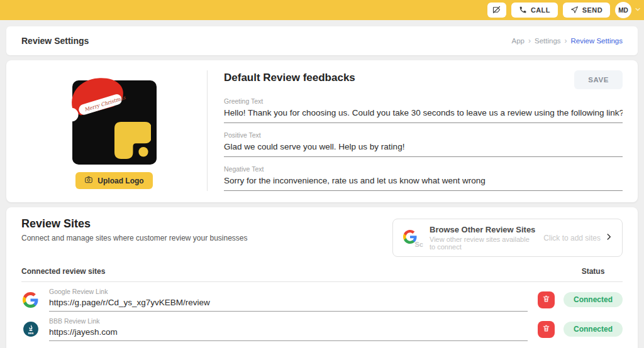 Image resolution: width=644 pixels, height=348 pixels. Describe the element at coordinates (322, 296) in the screenshot. I see `table-row-google: Google Review Link Connected` at that location.